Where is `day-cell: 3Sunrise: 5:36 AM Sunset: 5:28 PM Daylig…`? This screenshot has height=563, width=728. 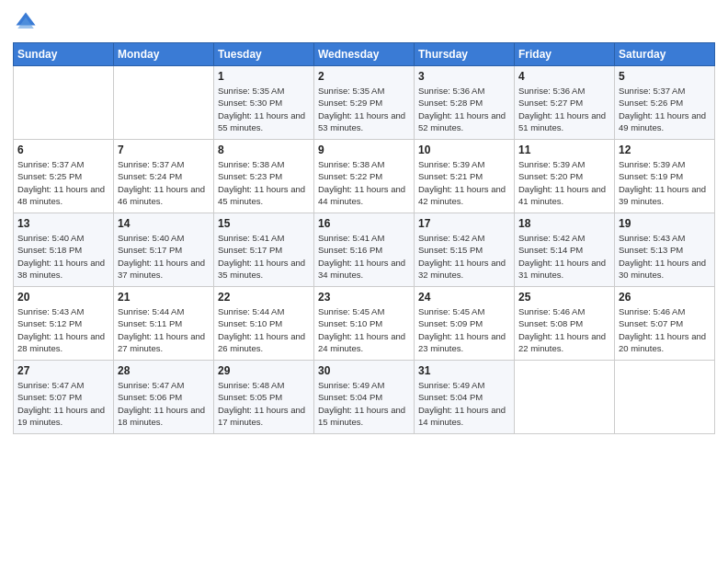
day-cell: 3Sunrise: 5:36 AM Sunset: 5:28 PM Daylig… is located at coordinates (465, 103).